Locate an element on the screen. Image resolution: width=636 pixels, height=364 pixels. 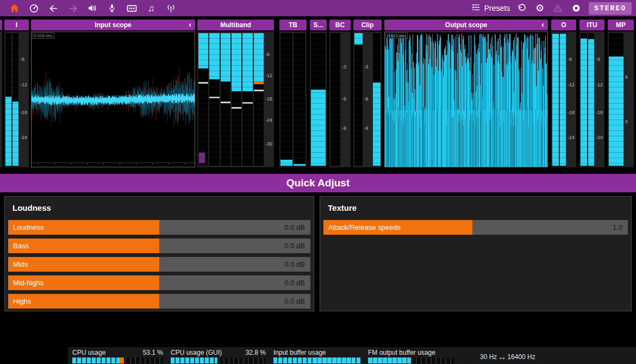
meter-column-itu: ITU -6-12-18-24 is located at coordinates (592, 93).